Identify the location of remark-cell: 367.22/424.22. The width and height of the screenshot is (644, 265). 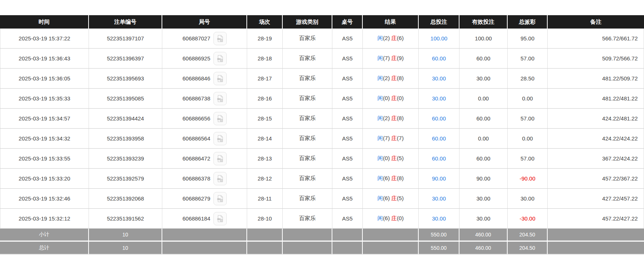
(596, 159).